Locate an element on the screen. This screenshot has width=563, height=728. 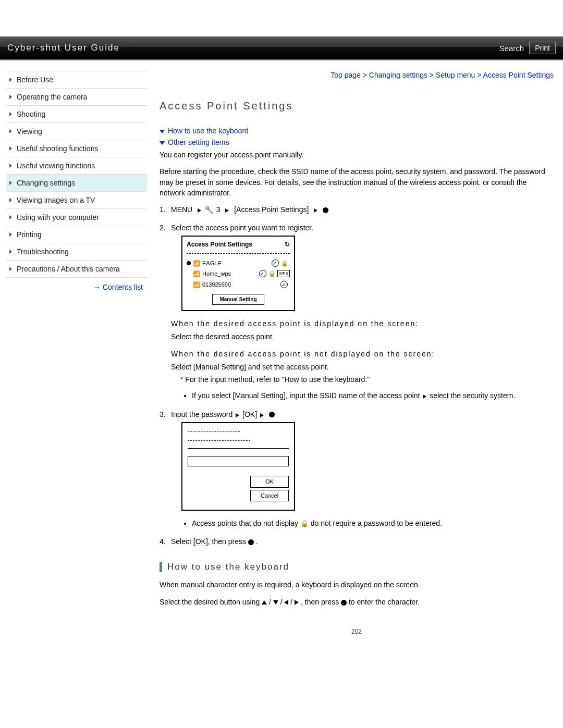
intro-2: Before starting the procedure, check the… is located at coordinates (357, 182).